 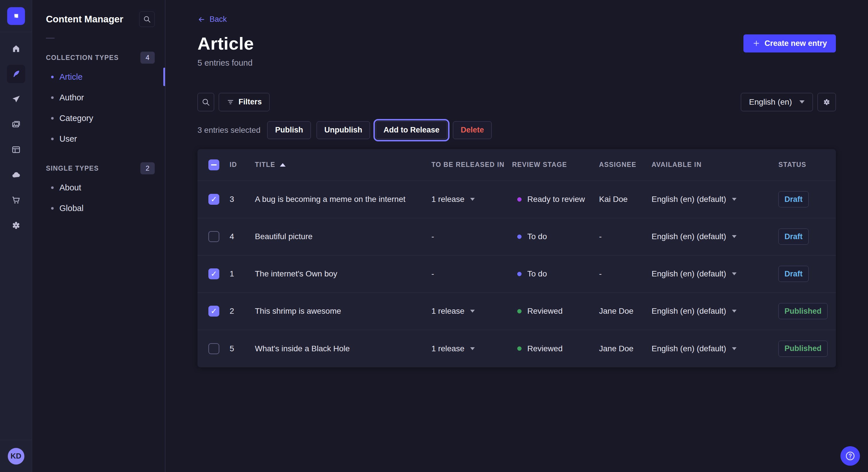 I want to click on table-row: 5 What's inside a Black Hole 1 release R…, so click(x=517, y=349).